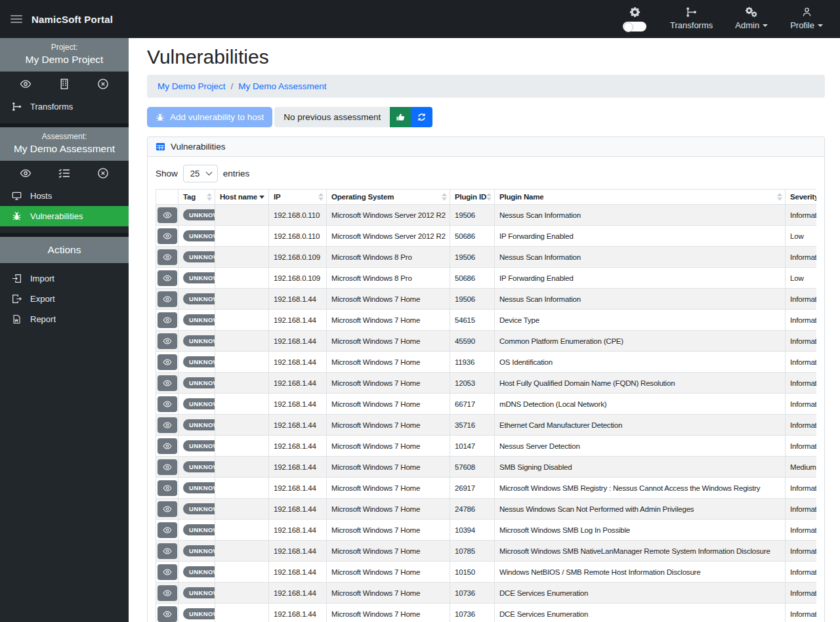  What do you see at coordinates (64, 196) in the screenshot?
I see `sidebar-item-hosts: Hosts` at bounding box center [64, 196].